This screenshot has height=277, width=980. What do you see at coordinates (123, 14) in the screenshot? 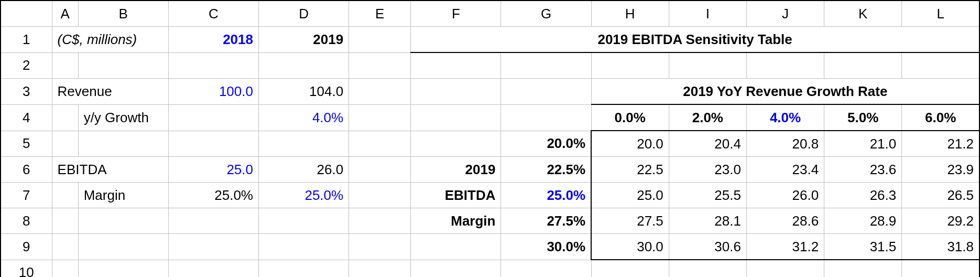
I see `col-header: B` at bounding box center [123, 14].